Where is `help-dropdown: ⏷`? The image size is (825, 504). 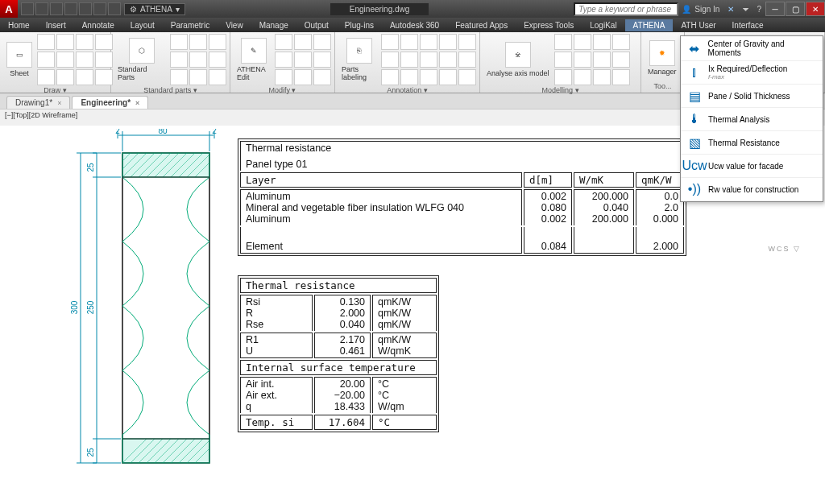
help-dropdown: ⏷ is located at coordinates (746, 10).